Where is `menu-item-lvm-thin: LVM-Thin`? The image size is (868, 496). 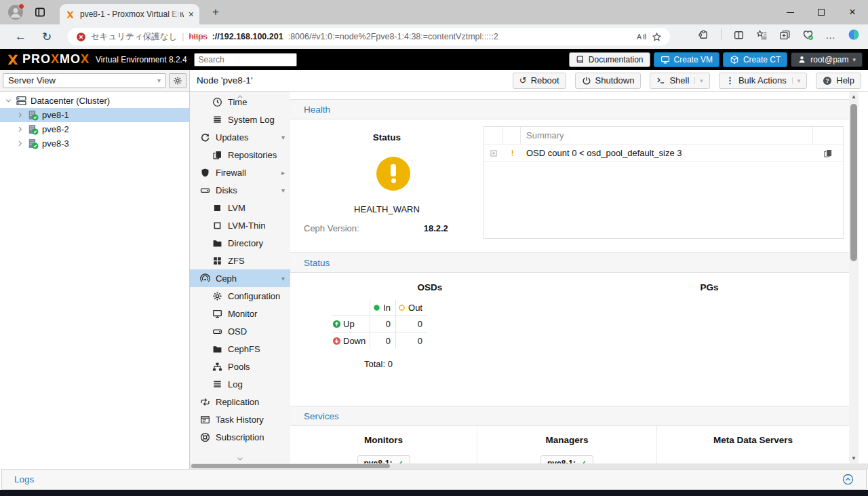 menu-item-lvm-thin: LVM-Thin is located at coordinates (240, 225).